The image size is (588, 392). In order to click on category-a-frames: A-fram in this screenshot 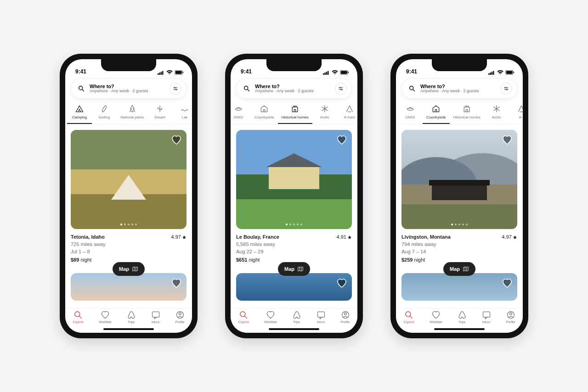, I will do `click(347, 113)`.